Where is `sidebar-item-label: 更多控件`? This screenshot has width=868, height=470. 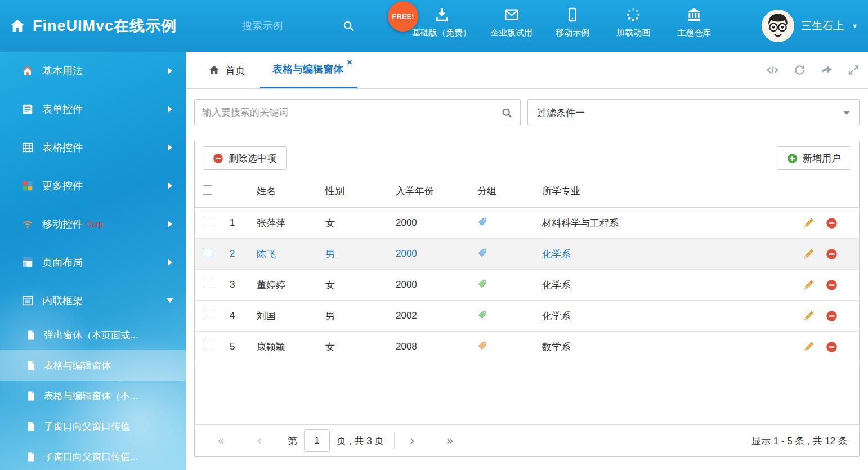
sidebar-item-label: 更多控件 is located at coordinates (62, 186).